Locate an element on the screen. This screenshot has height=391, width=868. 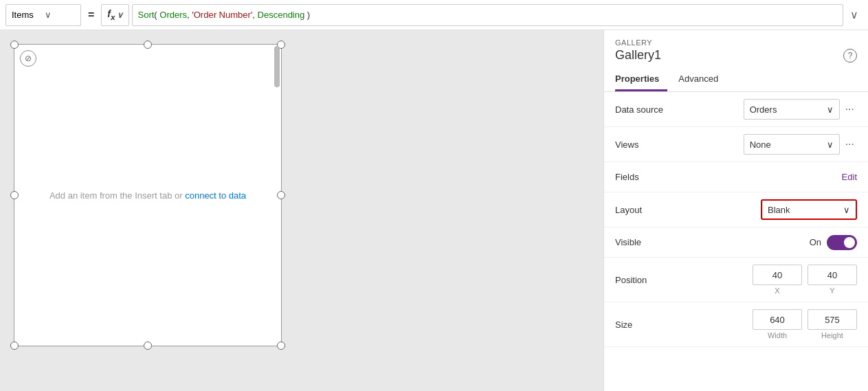
items-chevron-icon: ∨ is located at coordinates (60, 15).